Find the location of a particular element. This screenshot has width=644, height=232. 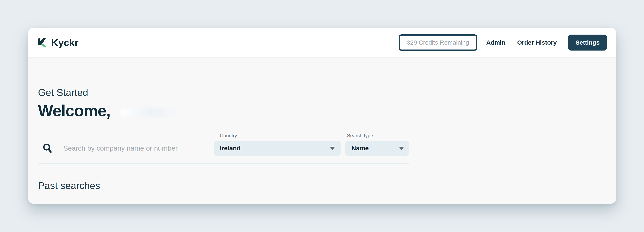

kyckr-logo: Kyckr is located at coordinates (58, 43).